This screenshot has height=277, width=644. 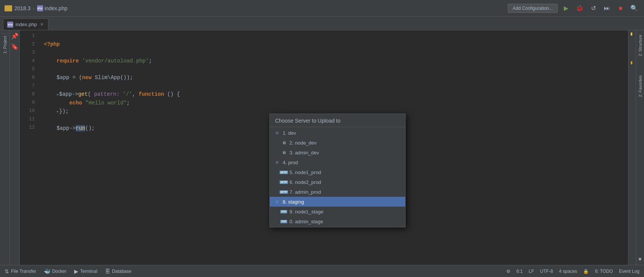 I want to click on server-item-node-dev: 2. node_dev, so click(x=338, y=143).